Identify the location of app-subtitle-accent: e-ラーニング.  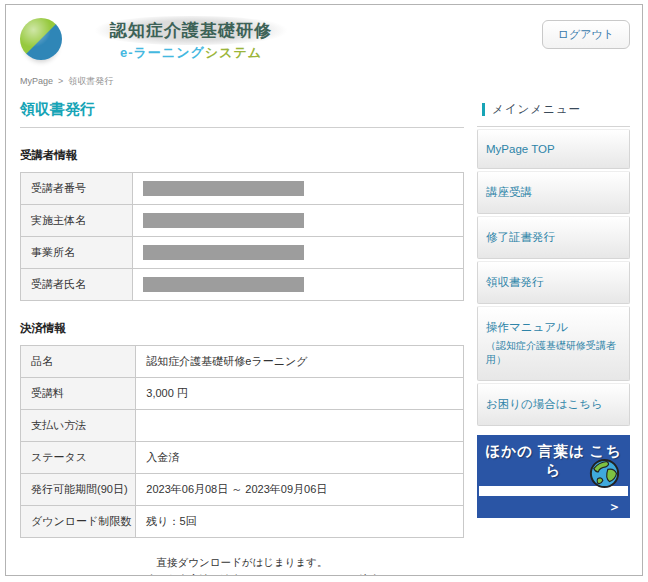
(162, 52).